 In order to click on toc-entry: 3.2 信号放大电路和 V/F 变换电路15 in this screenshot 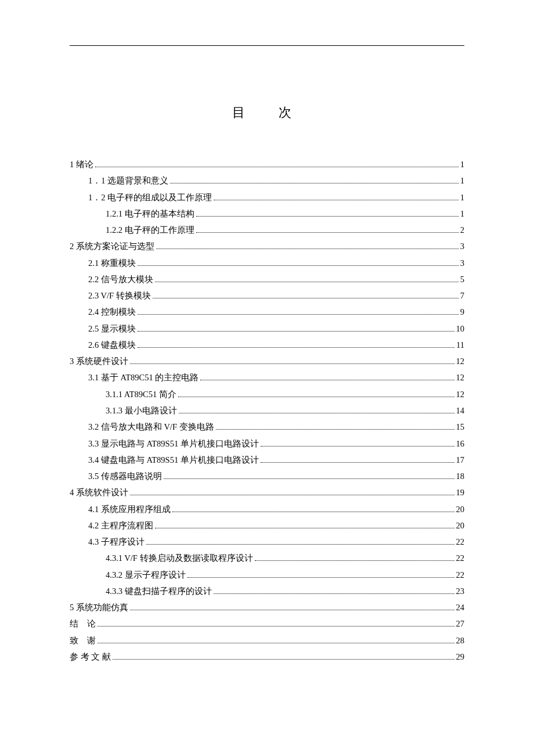, I will do `click(267, 427)`.